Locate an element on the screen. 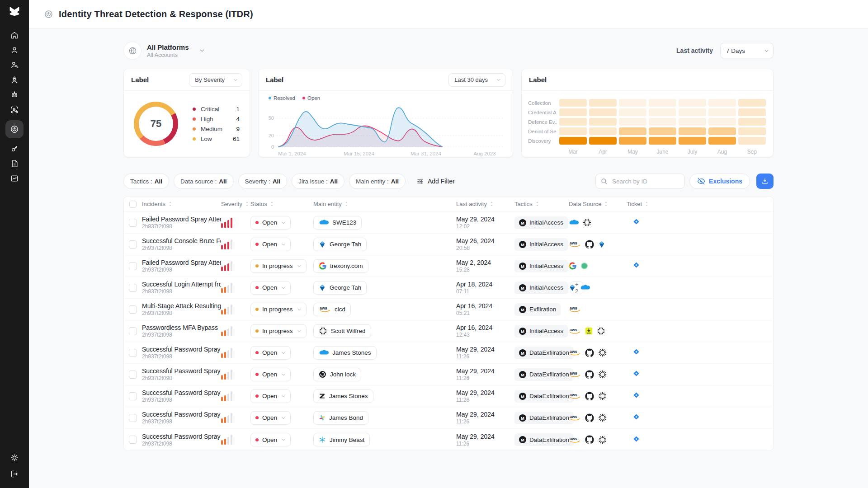 This screenshot has height=488, width=868. column-header-status: Status is located at coordinates (282, 204).